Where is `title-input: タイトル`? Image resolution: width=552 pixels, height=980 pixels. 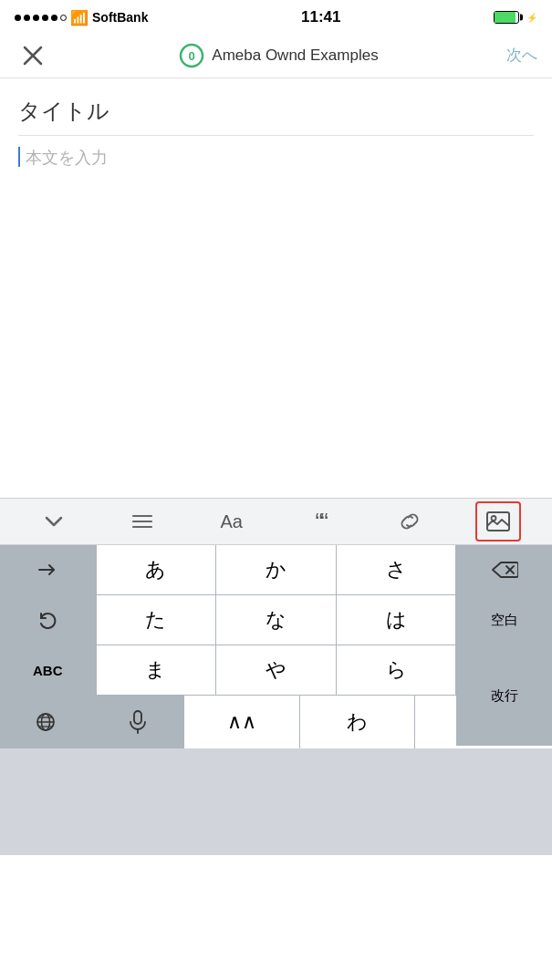
title-input: タイトル is located at coordinates (276, 117).